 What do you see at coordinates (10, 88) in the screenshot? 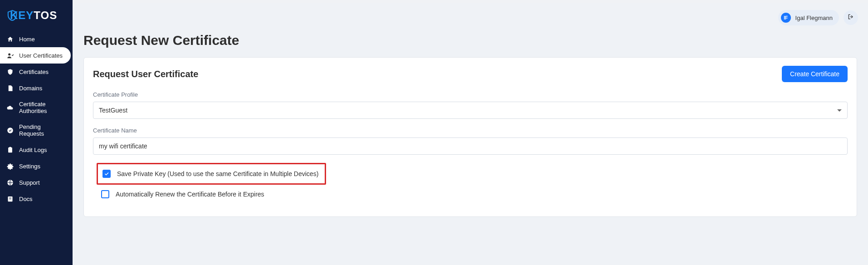
I see `file-icon` at bounding box center [10, 88].